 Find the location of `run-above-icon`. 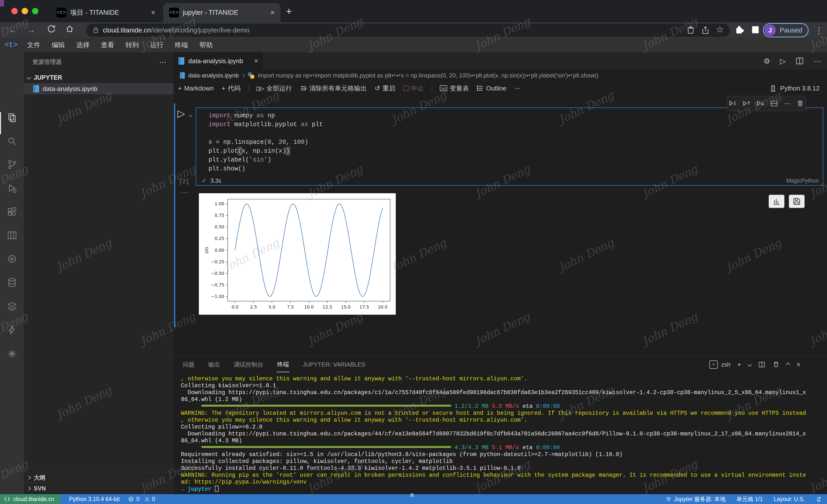

run-above-icon is located at coordinates (746, 104).